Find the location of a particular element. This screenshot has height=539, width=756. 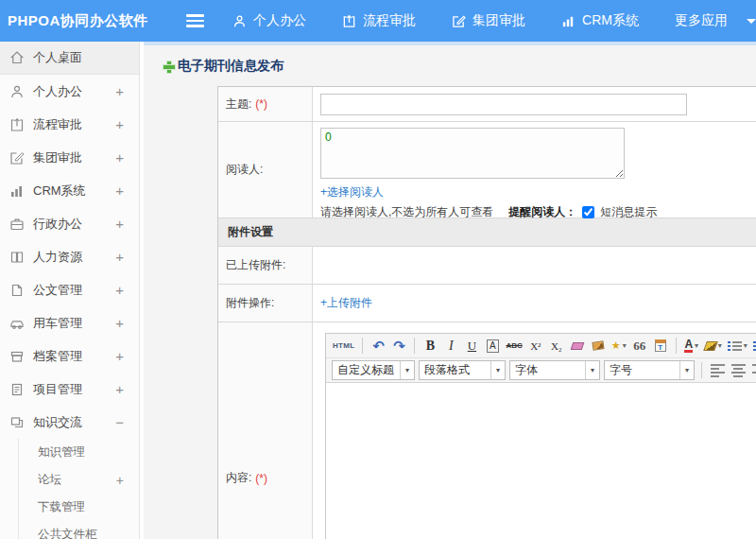

sidebar-item-archive-mgmt: 档案管理 + is located at coordinates (70, 356).